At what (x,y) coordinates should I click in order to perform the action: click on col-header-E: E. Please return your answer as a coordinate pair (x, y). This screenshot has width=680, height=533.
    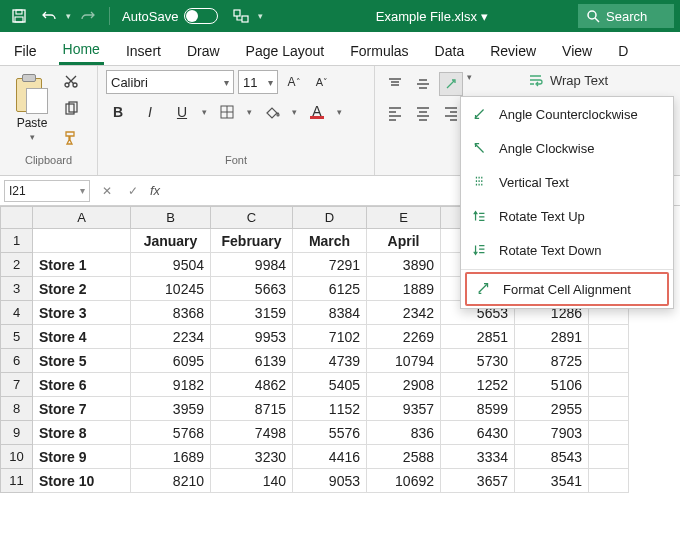
    Looking at the image, I should click on (404, 218).